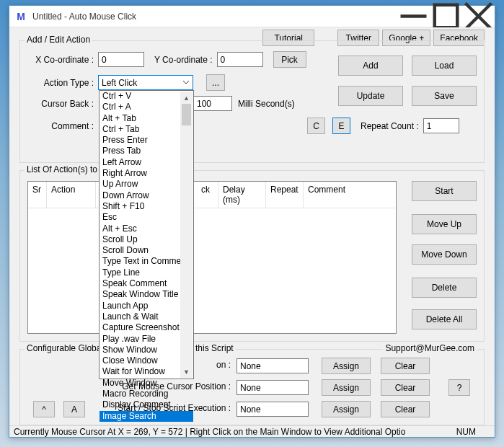  I want to click on dropdown-item: Speak Window Title, so click(146, 294).